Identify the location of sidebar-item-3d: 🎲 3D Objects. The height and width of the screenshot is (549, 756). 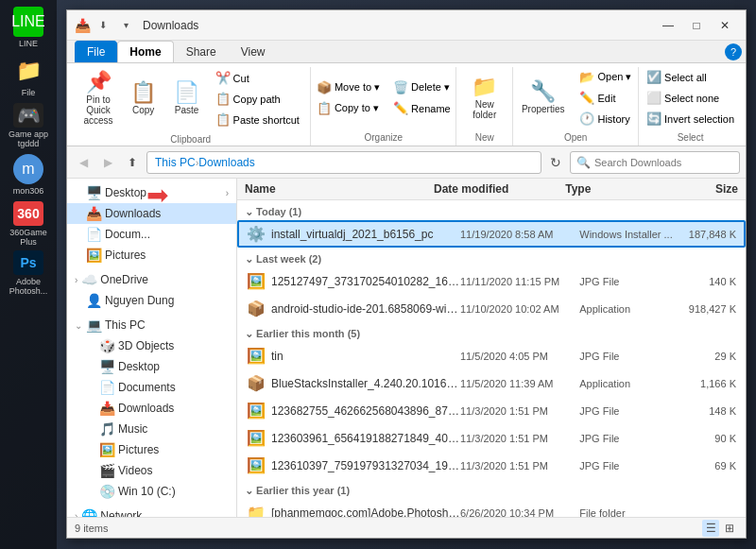
(151, 346).